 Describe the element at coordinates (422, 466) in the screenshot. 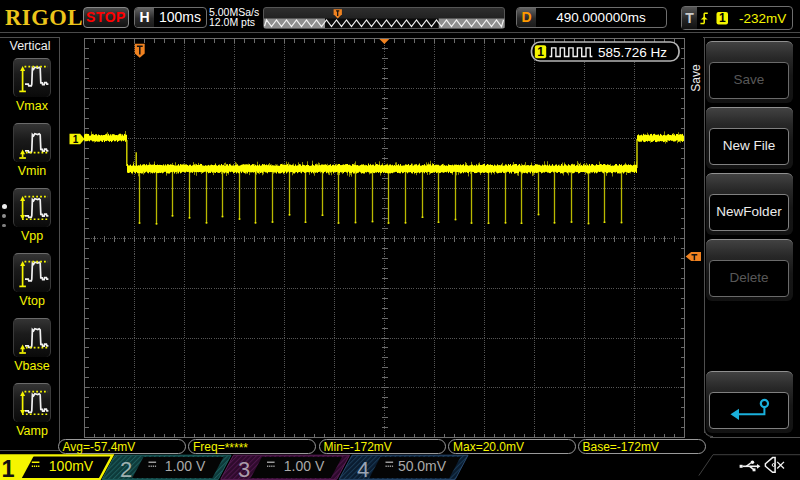

I see `svg-text: 50.0mV` at that location.